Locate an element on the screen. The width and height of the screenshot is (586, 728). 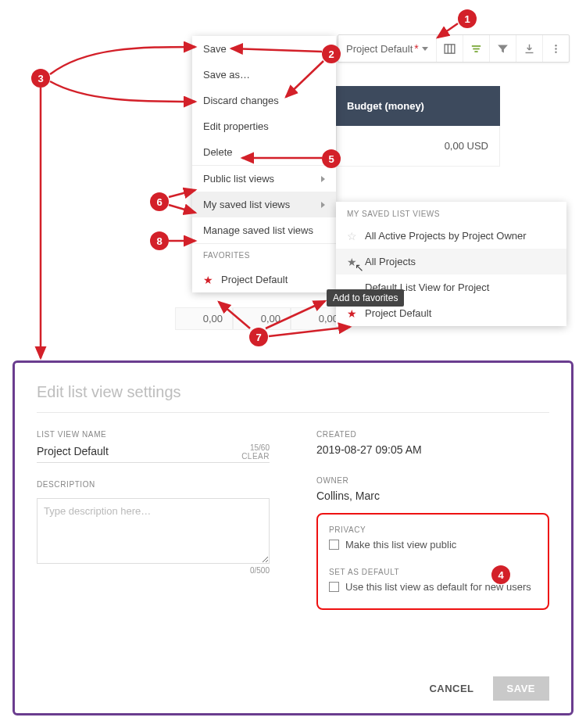
menu-my-saved: My saved list views is located at coordinates (264, 205).